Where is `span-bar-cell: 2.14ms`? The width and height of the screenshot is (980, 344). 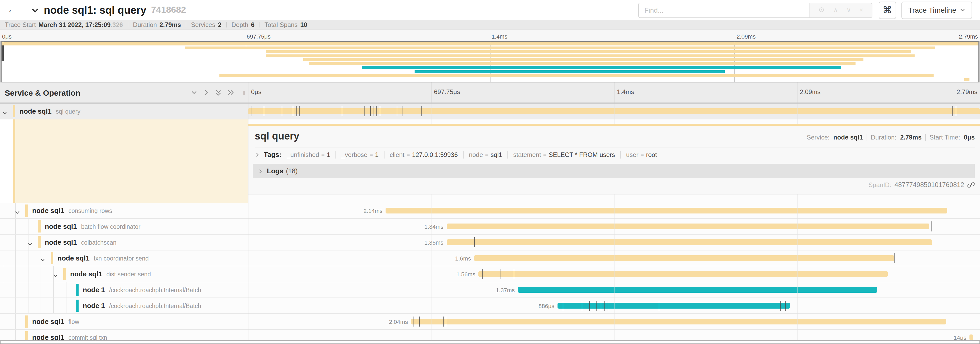
span-bar-cell: 2.14ms is located at coordinates (614, 211).